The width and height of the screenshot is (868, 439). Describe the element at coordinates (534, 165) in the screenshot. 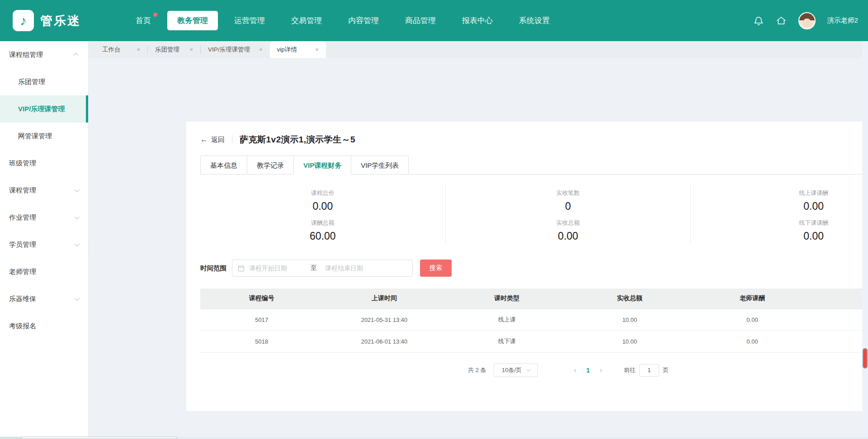

I see `detail-tabs: 基本信息 教学记录 VIP课程财务 VIP学生列表` at that location.